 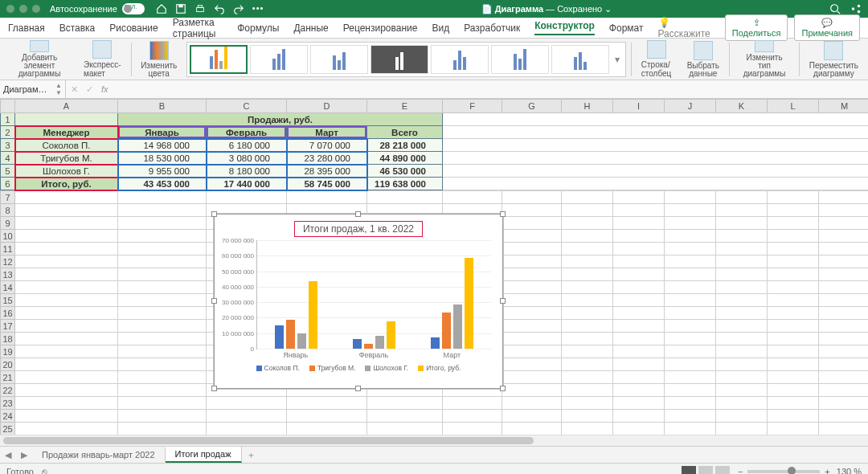 I want to click on add-chart-element: Добавить элемент диаграммы, so click(x=39, y=59).